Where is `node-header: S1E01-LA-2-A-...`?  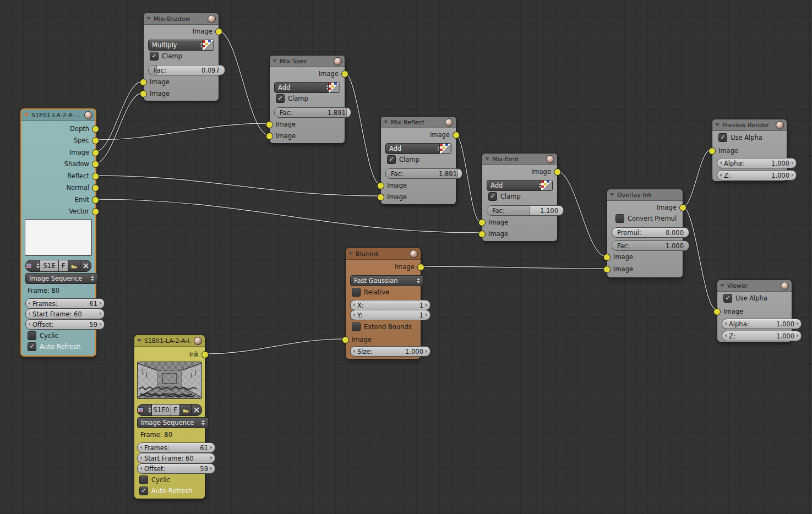
node-header: S1E01-LA-2-A-... is located at coordinates (58, 116).